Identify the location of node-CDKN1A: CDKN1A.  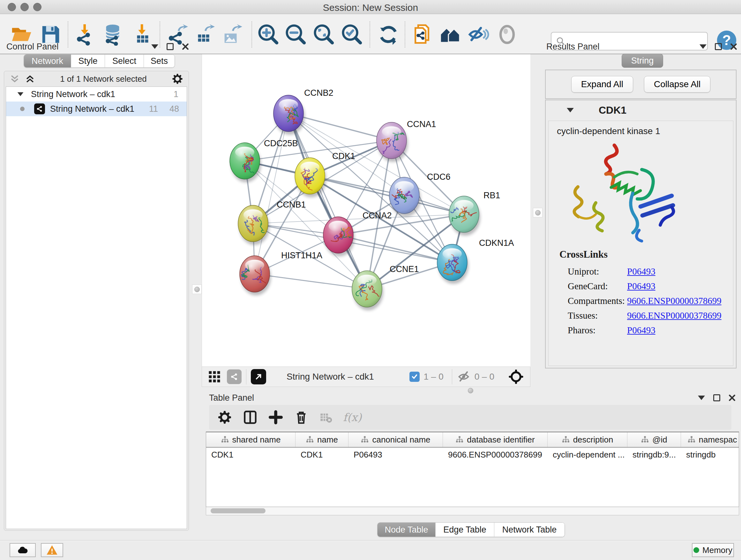
(476, 261).